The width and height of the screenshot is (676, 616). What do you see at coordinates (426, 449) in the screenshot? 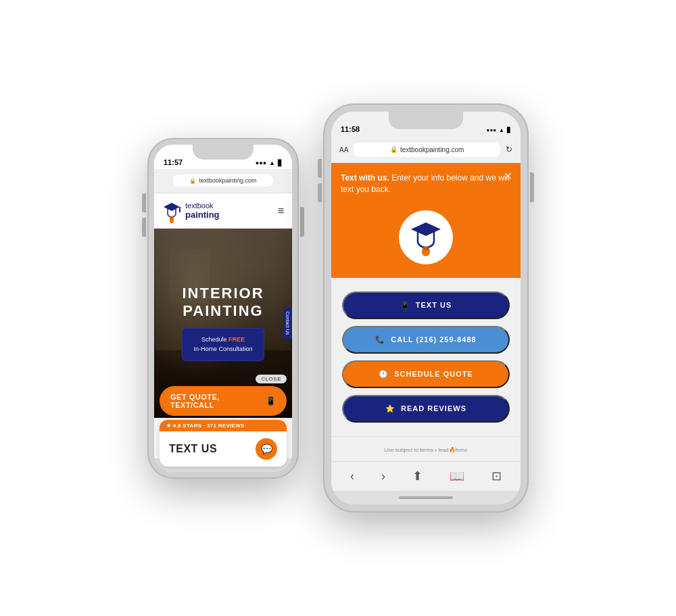
I see `popup-footer: Use subject to terms • lead🔥ferno` at bounding box center [426, 449].